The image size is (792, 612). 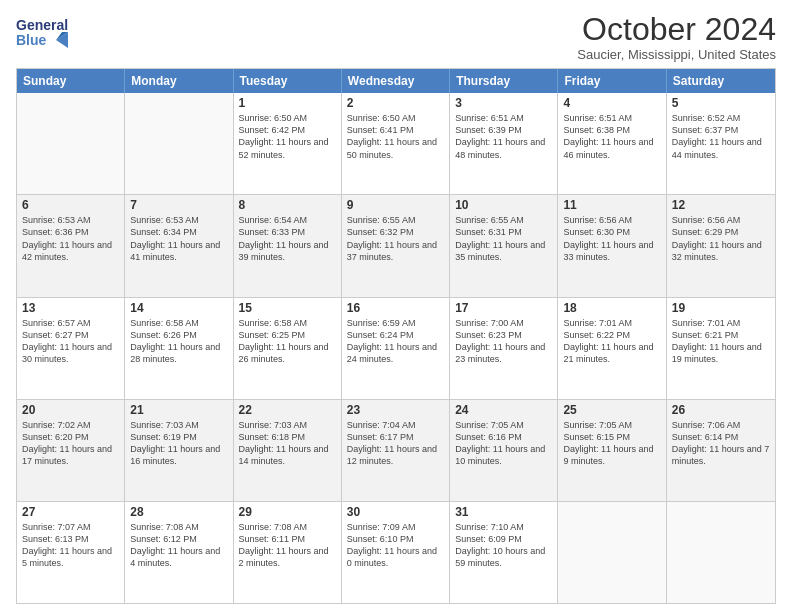 What do you see at coordinates (288, 205) in the screenshot?
I see `day-number: 8` at bounding box center [288, 205].